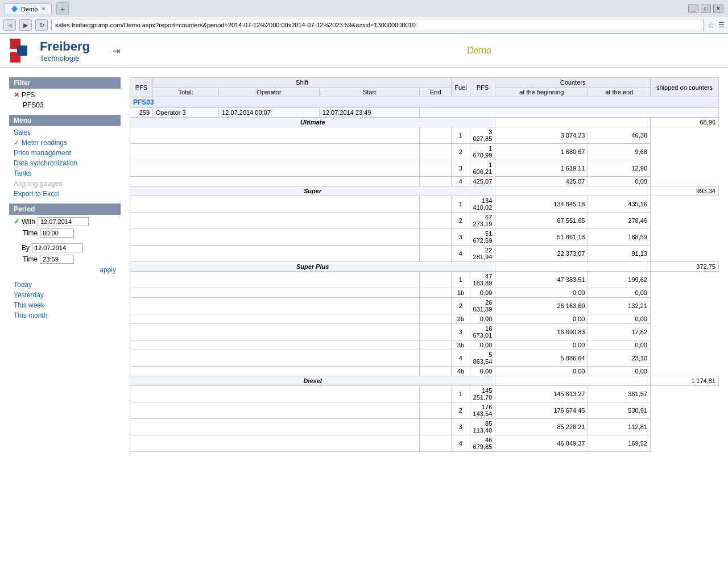 Image resolution: width=728 pixels, height=565 pixels. What do you see at coordinates (65, 233) in the screenshot?
I see `period-with-time-row: With Time` at bounding box center [65, 233].